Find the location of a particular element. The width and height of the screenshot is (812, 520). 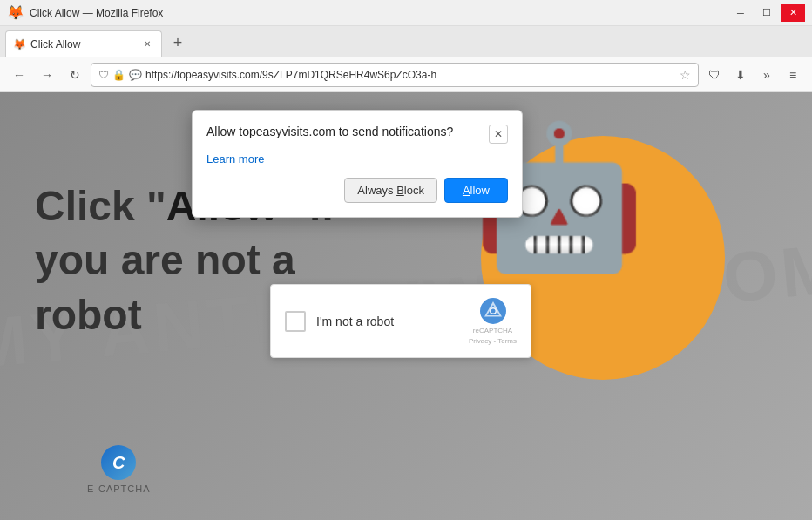

forward-button: → is located at coordinates (47, 75).